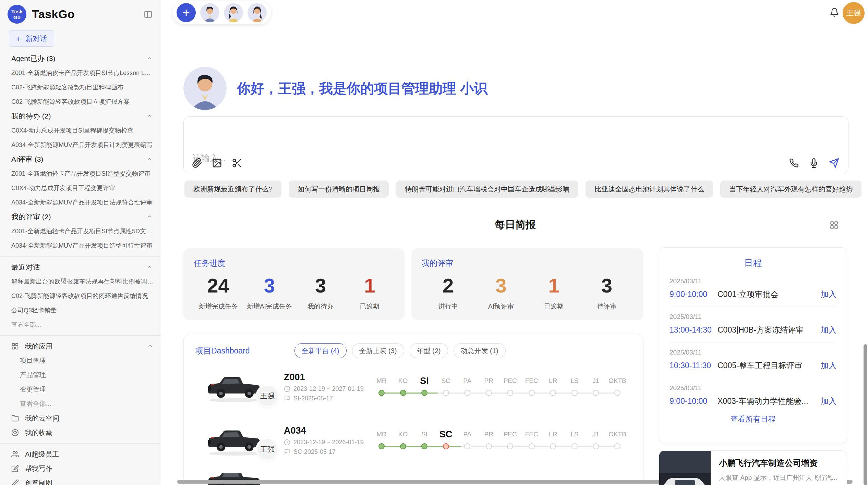 The width and height of the screenshot is (868, 485). What do you see at coordinates (865, 414) in the screenshot?
I see `vertical-scrollbar` at bounding box center [865, 414].